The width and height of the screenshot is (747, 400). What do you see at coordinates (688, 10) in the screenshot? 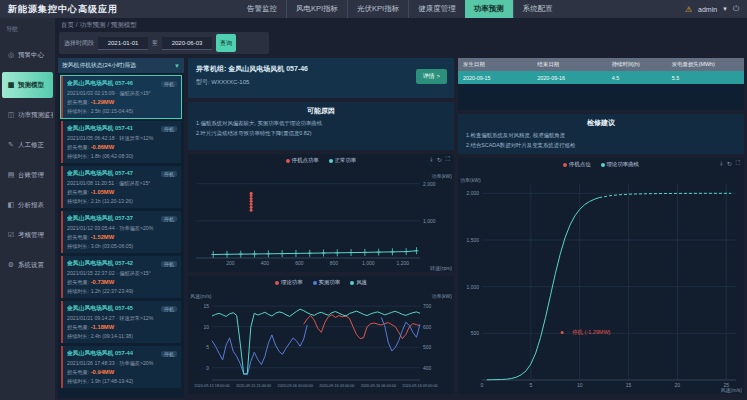
I see `warning-icon: ⚠` at bounding box center [688, 10].